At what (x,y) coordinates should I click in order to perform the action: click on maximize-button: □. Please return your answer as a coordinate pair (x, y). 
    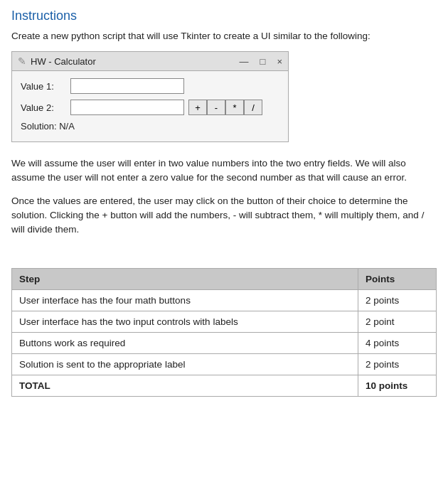
    Looking at the image, I should click on (263, 61).